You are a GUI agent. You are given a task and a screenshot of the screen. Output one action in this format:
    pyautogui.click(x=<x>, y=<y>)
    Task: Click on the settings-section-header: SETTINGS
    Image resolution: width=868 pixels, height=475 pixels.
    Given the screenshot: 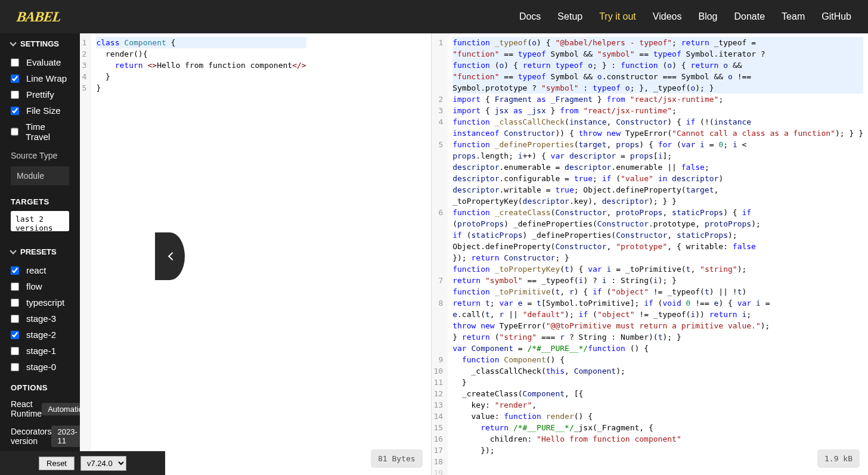 What is the action you would take?
    pyautogui.click(x=40, y=44)
    